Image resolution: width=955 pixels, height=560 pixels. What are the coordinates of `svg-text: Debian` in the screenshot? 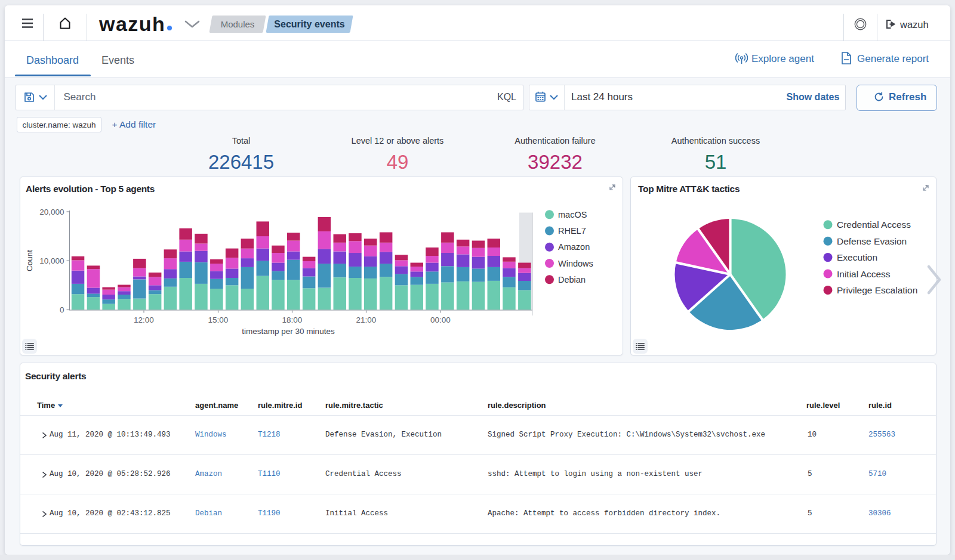 It's located at (572, 280).